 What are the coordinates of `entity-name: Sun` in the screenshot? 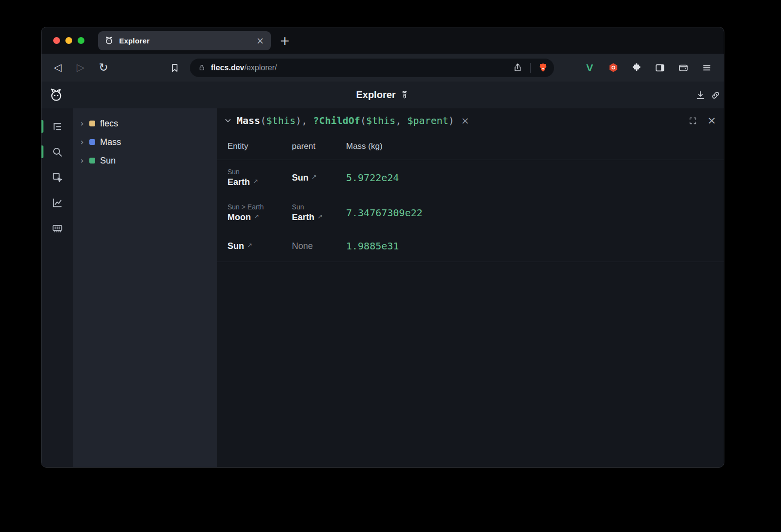 It's located at (236, 246).